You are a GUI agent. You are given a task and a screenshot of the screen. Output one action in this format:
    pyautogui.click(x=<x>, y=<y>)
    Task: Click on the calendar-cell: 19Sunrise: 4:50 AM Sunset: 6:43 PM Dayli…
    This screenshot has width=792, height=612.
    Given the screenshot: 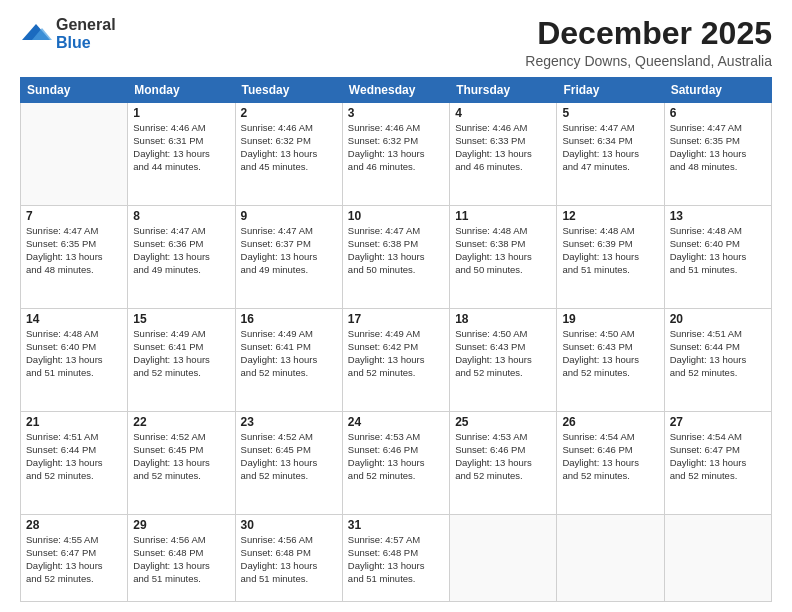 What is the action you would take?
    pyautogui.click(x=610, y=360)
    